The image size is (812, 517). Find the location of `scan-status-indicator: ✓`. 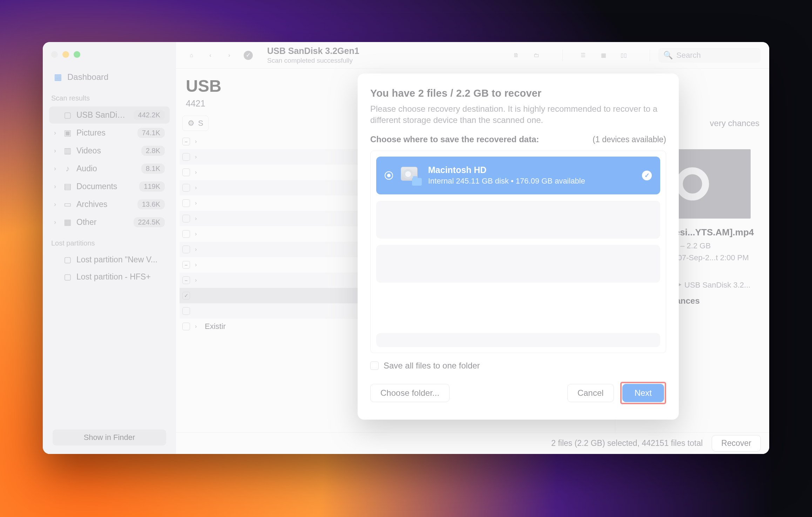

scan-status-indicator: ✓ is located at coordinates (248, 55).